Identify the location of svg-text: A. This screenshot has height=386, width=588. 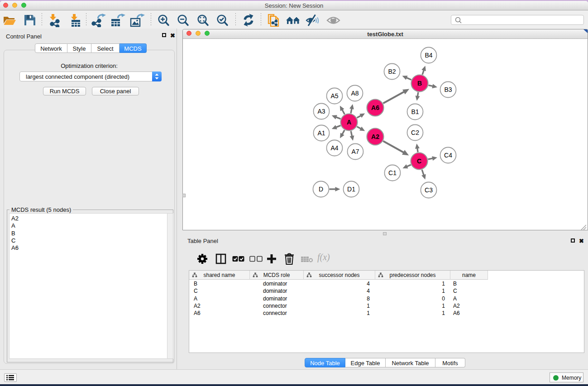
(349, 122).